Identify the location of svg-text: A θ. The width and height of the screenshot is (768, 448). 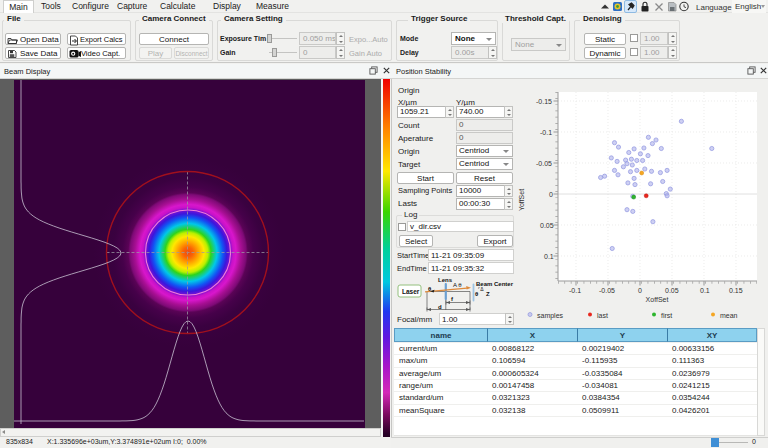
(458, 285).